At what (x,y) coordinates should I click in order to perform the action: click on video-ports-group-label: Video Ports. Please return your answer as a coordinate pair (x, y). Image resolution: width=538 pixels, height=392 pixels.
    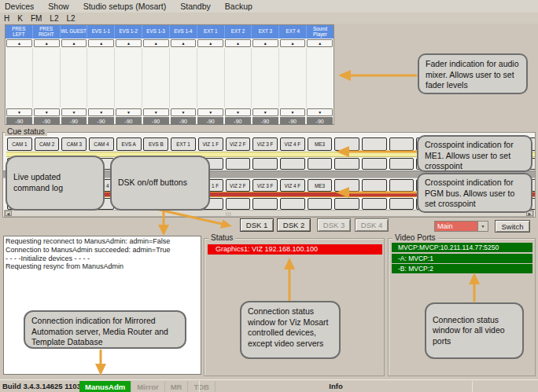
    Looking at the image, I should click on (415, 237).